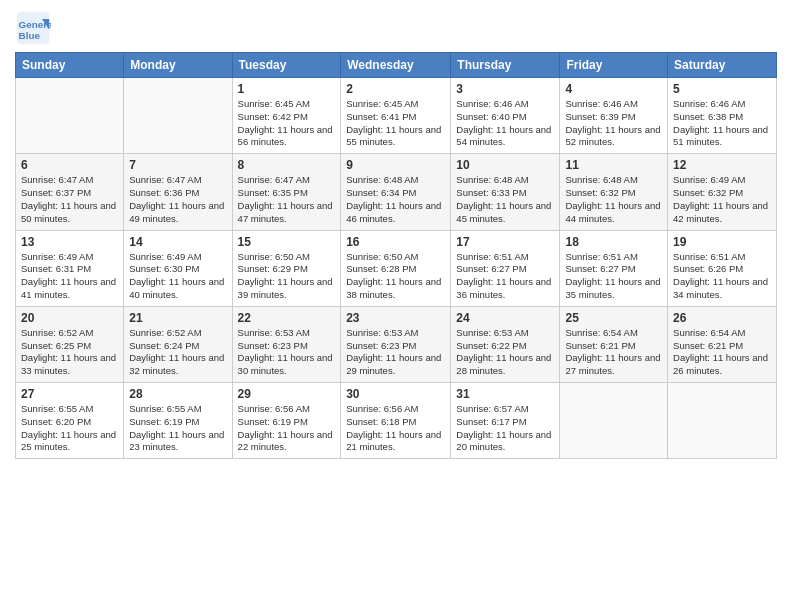 This screenshot has width=792, height=612. Describe the element at coordinates (70, 276) in the screenshot. I see `day-info: Sunrise: 6:49 AM Sunset: 6:31 PM Dayligh…` at that location.